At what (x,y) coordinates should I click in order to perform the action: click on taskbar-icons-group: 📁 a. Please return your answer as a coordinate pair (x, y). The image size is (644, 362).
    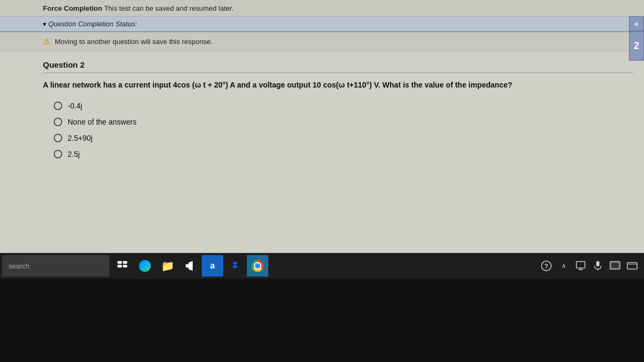
    Looking at the image, I should click on (190, 266).